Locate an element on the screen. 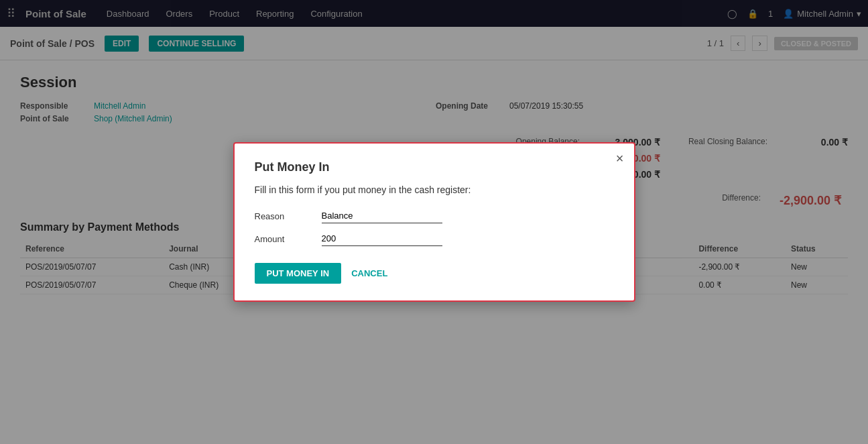 The height and width of the screenshot is (444, 868). modal-actions: PUT MONEY IN CANCEL is located at coordinates (434, 274).